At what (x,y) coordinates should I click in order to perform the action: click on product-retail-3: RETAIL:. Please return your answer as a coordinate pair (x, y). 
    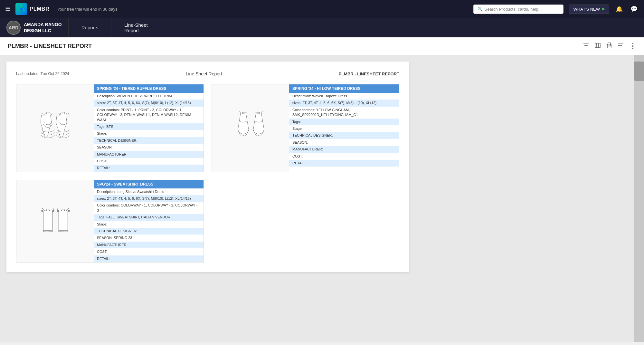
    Looking at the image, I should click on (149, 259).